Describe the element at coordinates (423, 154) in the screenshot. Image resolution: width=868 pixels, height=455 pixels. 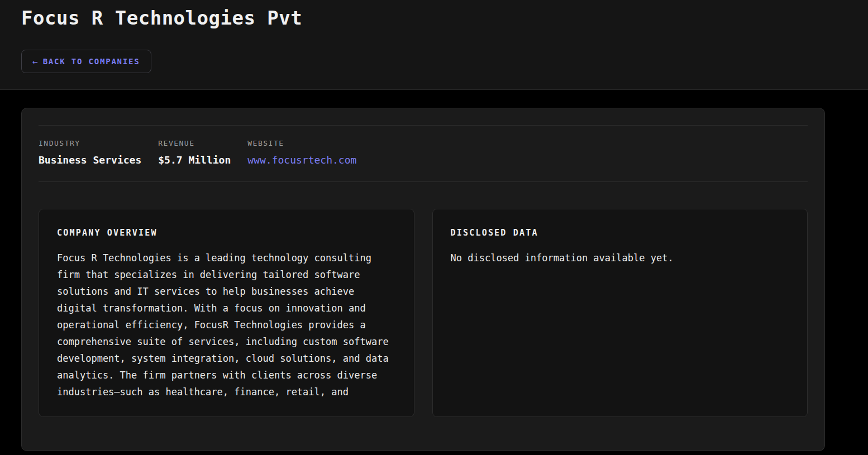
I see `company-stats-row: INDUSTRY Business Services REVENUE $5.7 …` at that location.